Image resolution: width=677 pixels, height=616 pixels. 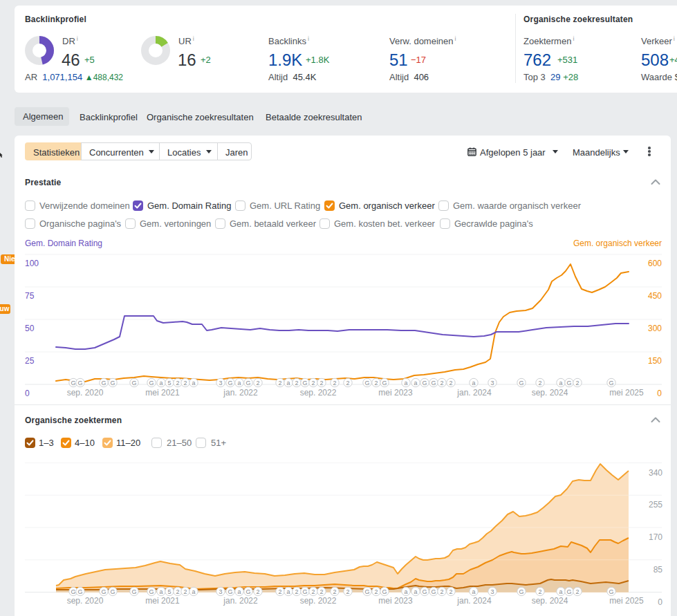 I want to click on svg-text: Gem. organisch verkeer, so click(x=618, y=243).